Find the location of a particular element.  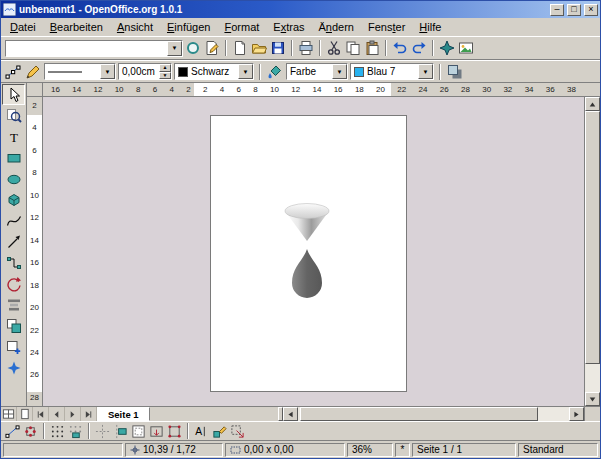

stop-loading-button is located at coordinates (193, 48).